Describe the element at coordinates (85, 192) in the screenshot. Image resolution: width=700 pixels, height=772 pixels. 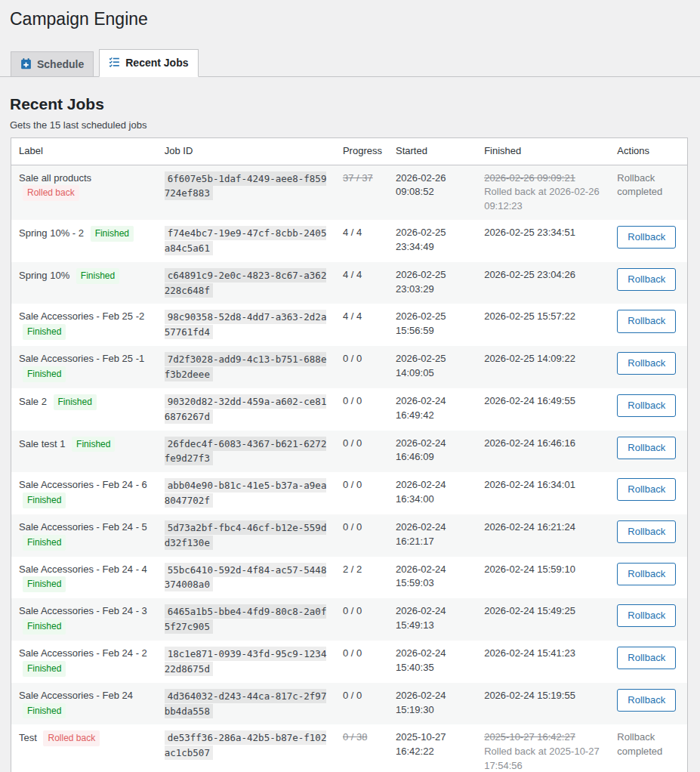
I see `label-cell: Sale all products Rolled back` at that location.